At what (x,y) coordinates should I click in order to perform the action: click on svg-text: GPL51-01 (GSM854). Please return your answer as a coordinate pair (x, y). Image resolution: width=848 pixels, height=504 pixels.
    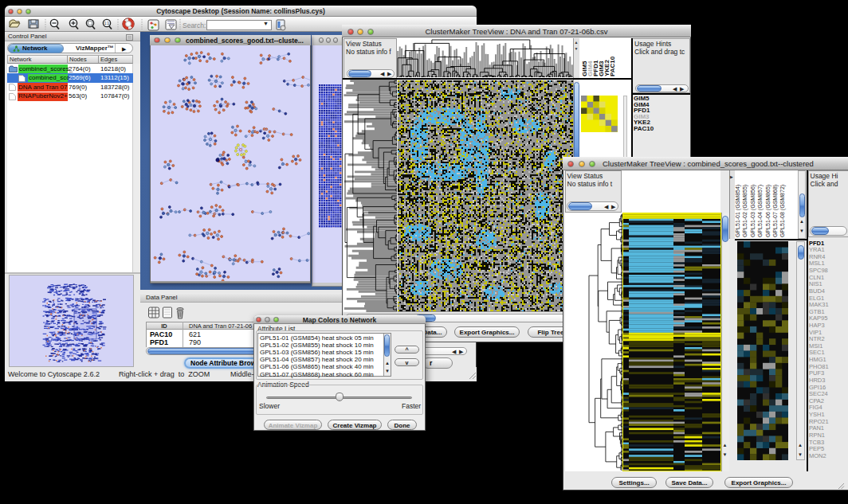
    Looking at the image, I should click on (738, 211).